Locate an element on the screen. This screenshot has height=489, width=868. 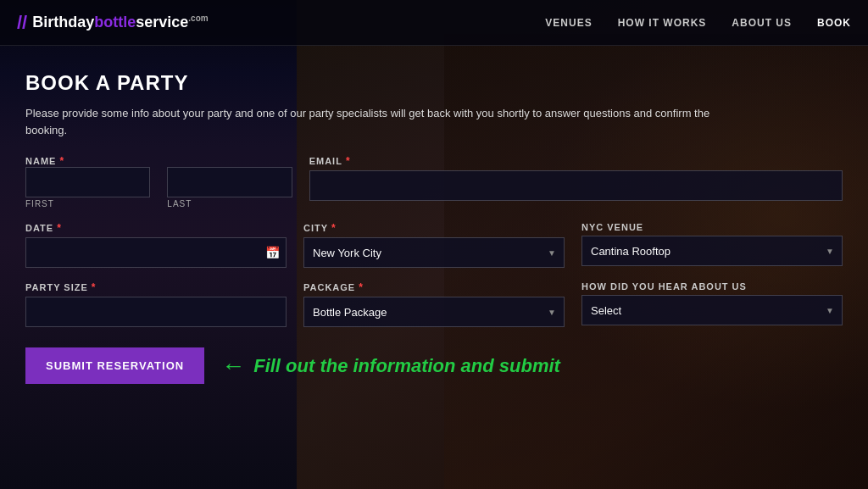
package-select-wrapper: Bottle Package is located at coordinates (434, 312).